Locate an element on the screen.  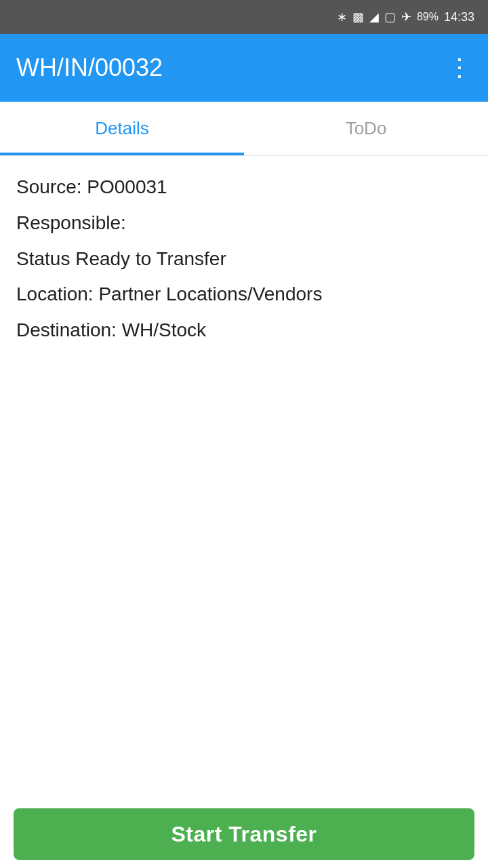
vibrate-icon: ▩ is located at coordinates (358, 17).